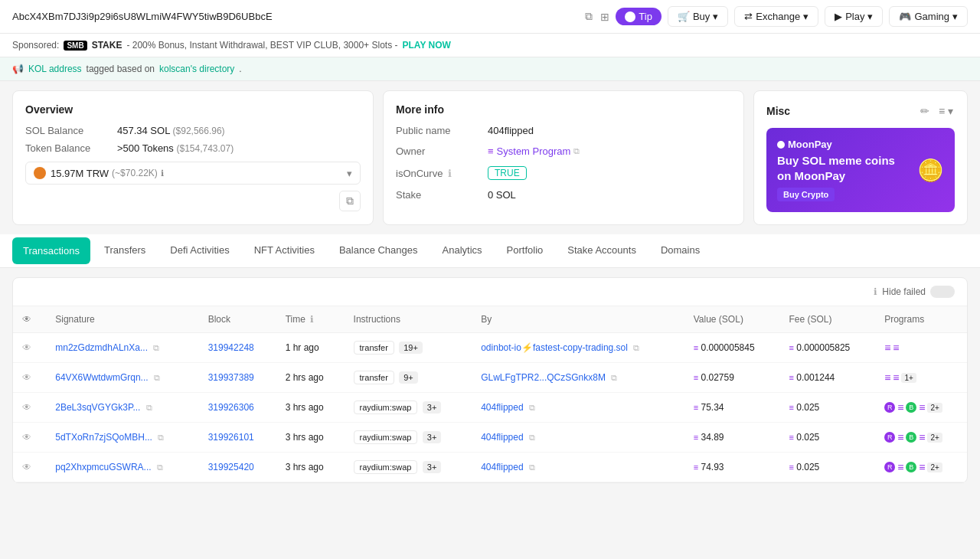 Image resolution: width=980 pixels, height=559 pixels. What do you see at coordinates (442, 195) in the screenshot?
I see `stake-label: Stake` at bounding box center [442, 195].